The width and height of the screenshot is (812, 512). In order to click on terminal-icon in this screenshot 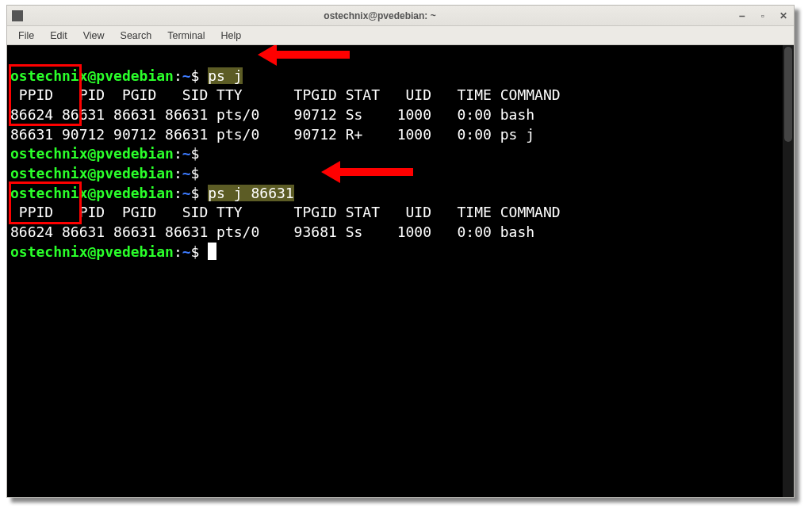, I will do `click(17, 16)`.